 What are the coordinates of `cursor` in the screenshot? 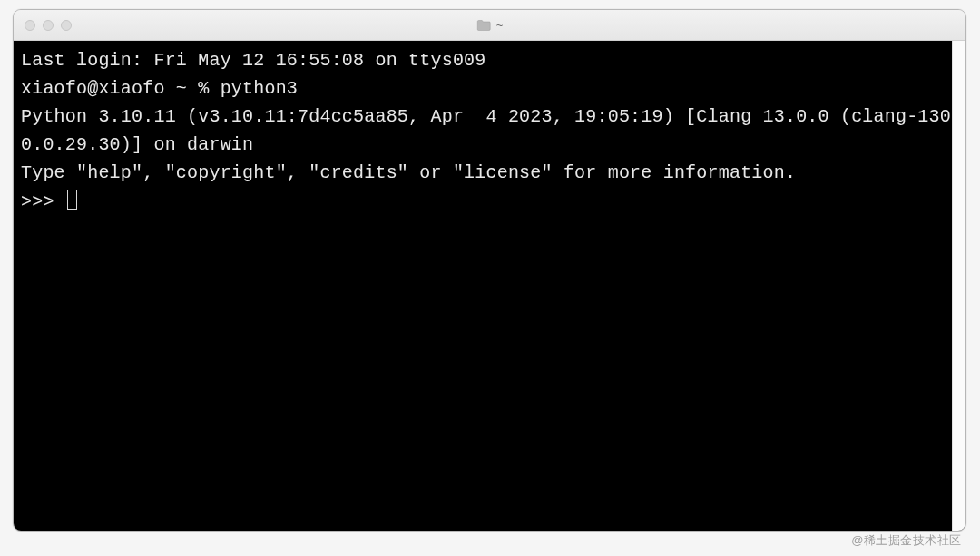 It's located at (73, 200).